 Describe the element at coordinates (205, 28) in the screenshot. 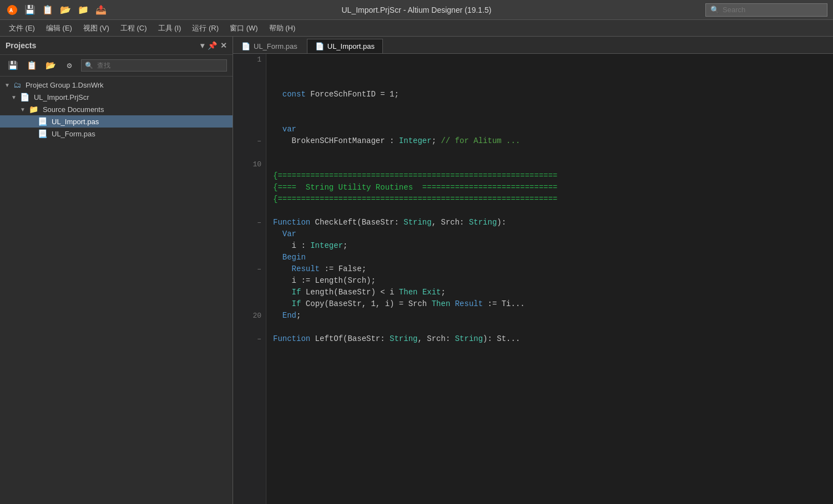

I see `menu-run: 运行 (R)` at that location.